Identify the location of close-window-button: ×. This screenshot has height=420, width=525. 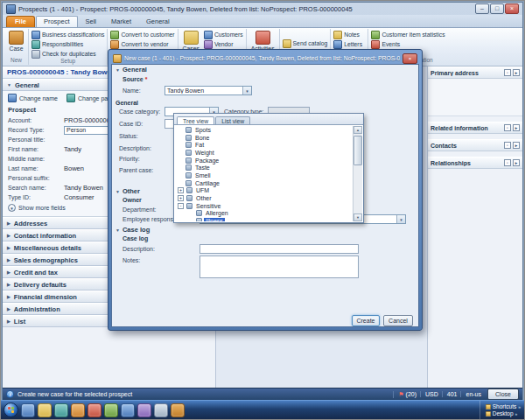
(512, 9).